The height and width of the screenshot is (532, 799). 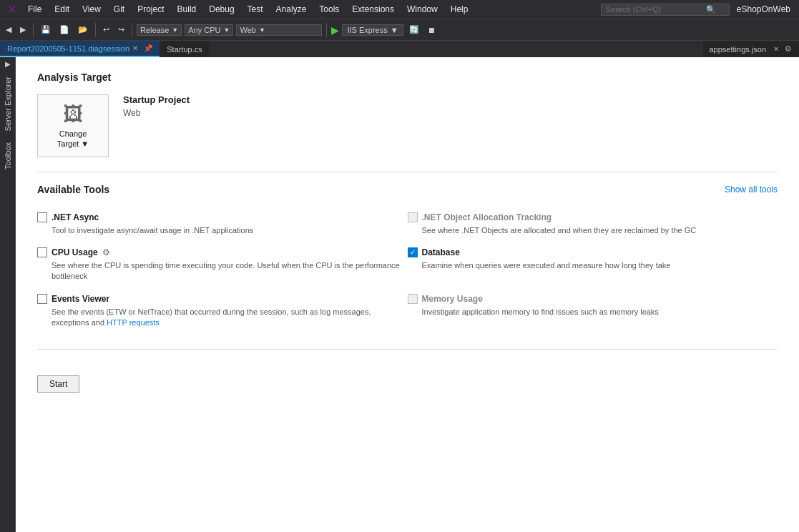 What do you see at coordinates (106, 252) in the screenshot?
I see `cpu-usage-gear-icon: ⚙` at bounding box center [106, 252].